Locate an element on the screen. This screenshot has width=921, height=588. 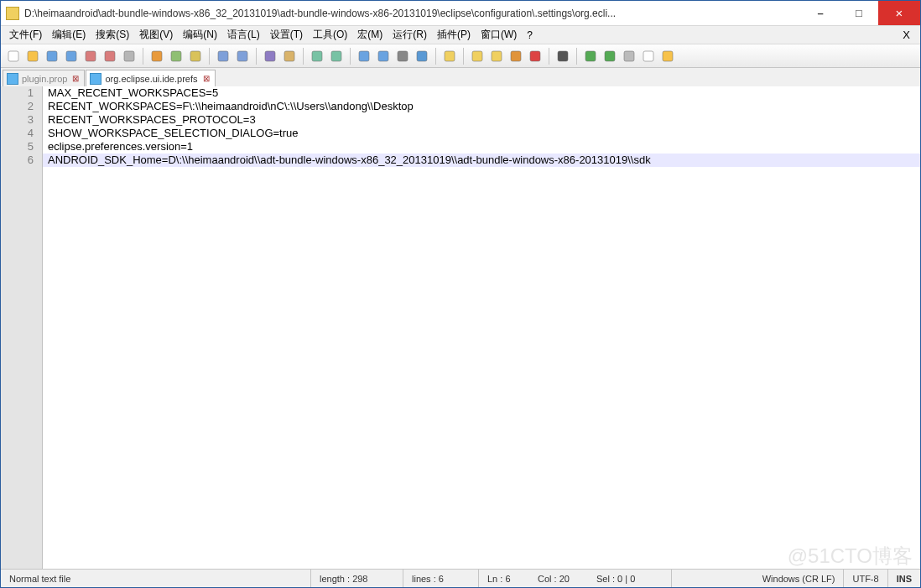
status-eol: Windows (CR LF) is located at coordinates (799, 579).